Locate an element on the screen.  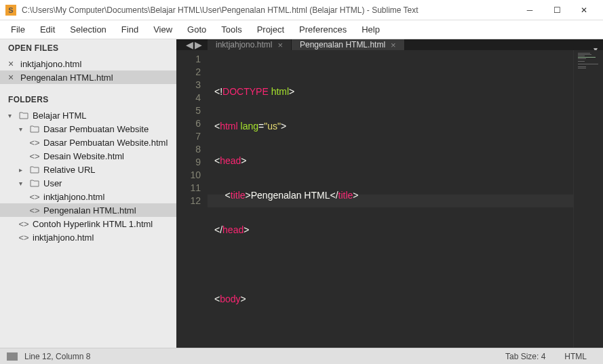
nav-back-icon: ◀ is located at coordinates (190, 45).